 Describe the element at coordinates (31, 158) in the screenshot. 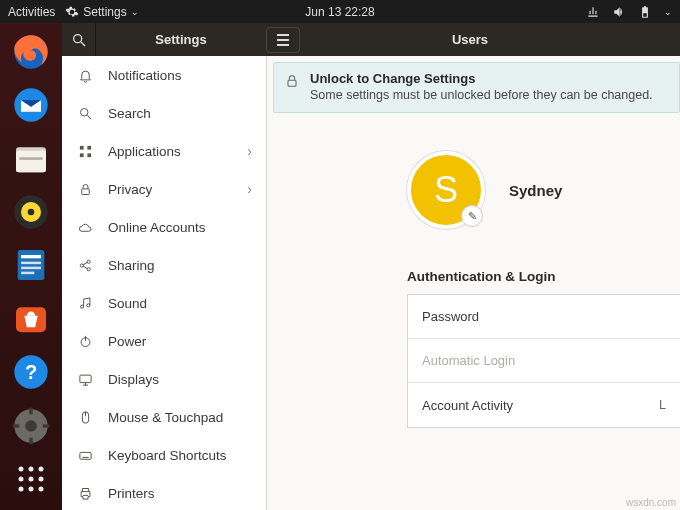

I see `dock-files` at that location.